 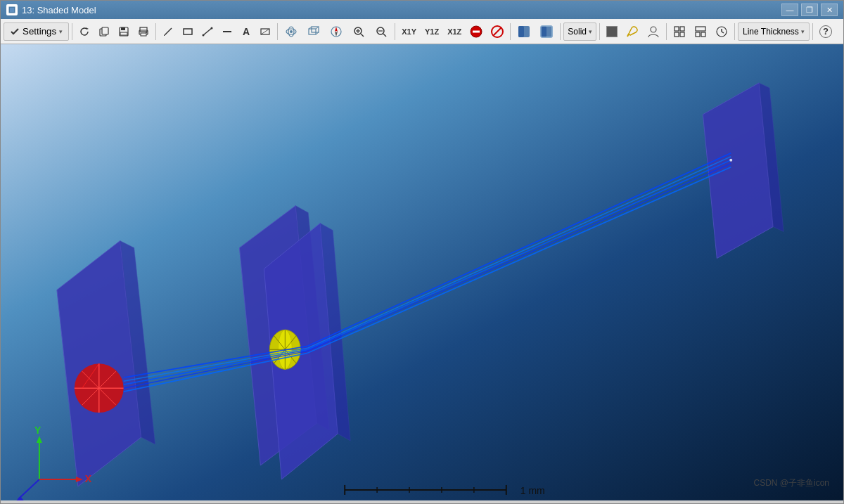 What do you see at coordinates (524, 32) in the screenshot?
I see `shading1-button` at bounding box center [524, 32].